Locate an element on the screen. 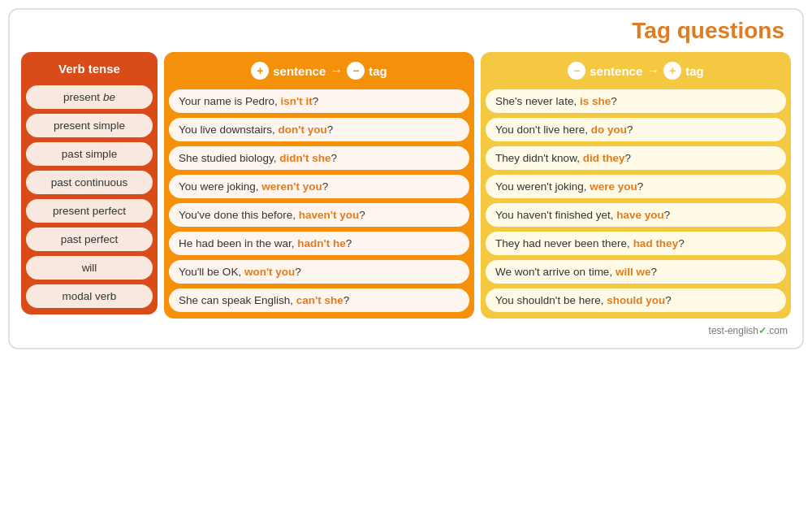  verb-col-header: Verb tense is located at coordinates (89, 70).